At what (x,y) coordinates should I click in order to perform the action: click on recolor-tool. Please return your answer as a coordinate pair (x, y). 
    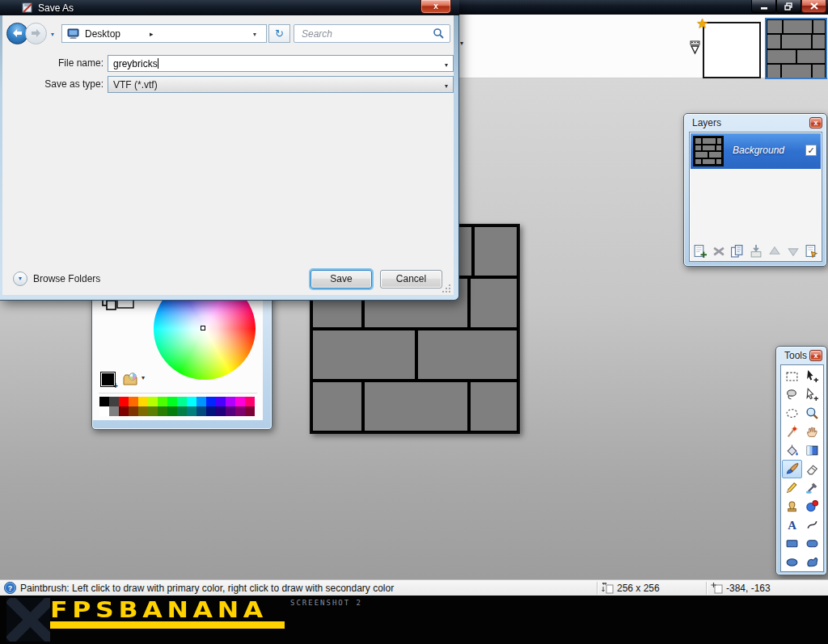
    Looking at the image, I should click on (812, 506).